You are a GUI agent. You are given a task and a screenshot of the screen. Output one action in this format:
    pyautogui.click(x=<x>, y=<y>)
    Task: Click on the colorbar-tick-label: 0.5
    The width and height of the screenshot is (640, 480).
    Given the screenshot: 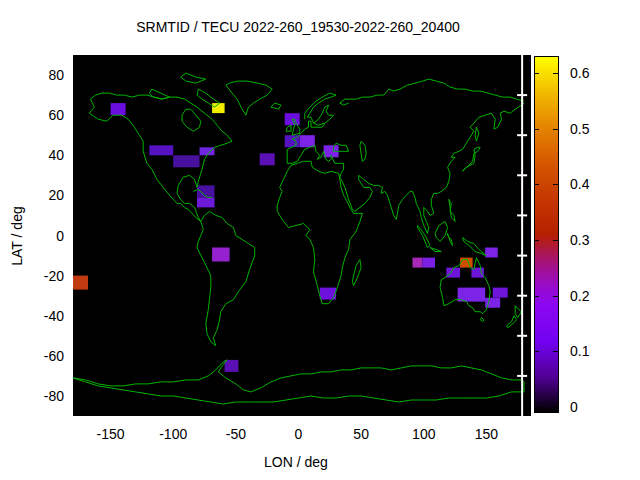 What is the action you would take?
    pyautogui.click(x=580, y=129)
    